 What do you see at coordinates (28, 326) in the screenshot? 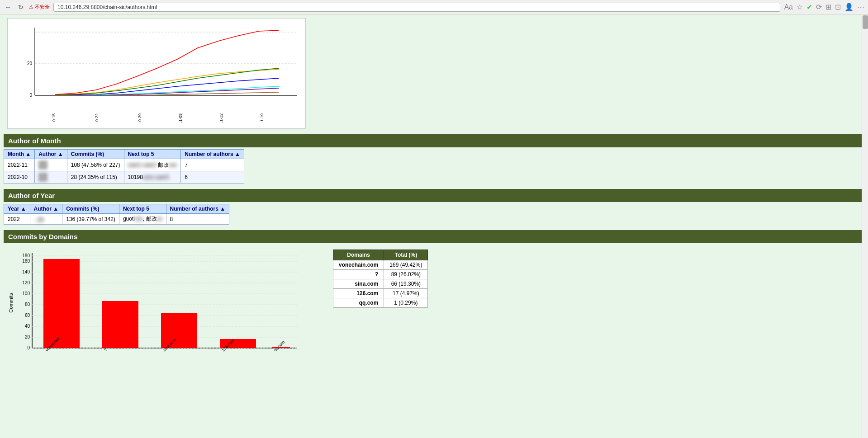
I see `svg-text: 40` at bounding box center [28, 326].